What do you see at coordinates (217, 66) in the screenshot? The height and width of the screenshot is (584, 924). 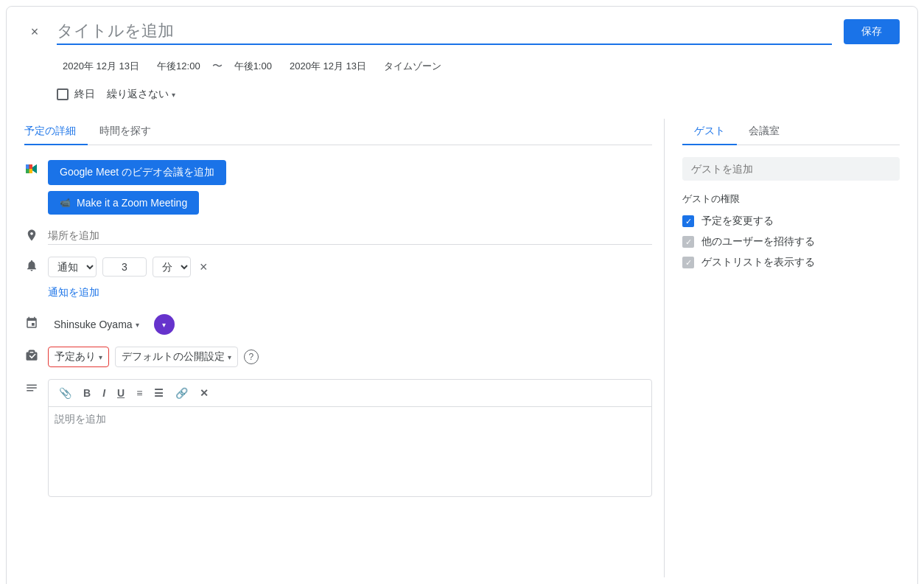 I see `tilde: 〜` at bounding box center [217, 66].